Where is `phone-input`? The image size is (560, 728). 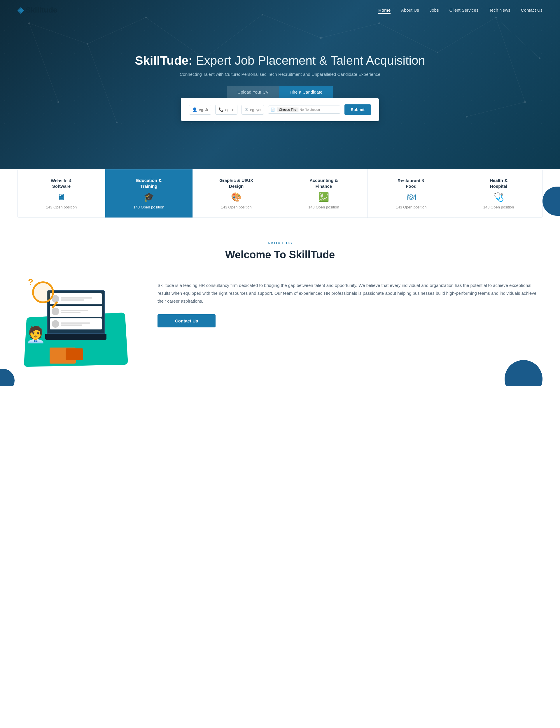 phone-input is located at coordinates (230, 110).